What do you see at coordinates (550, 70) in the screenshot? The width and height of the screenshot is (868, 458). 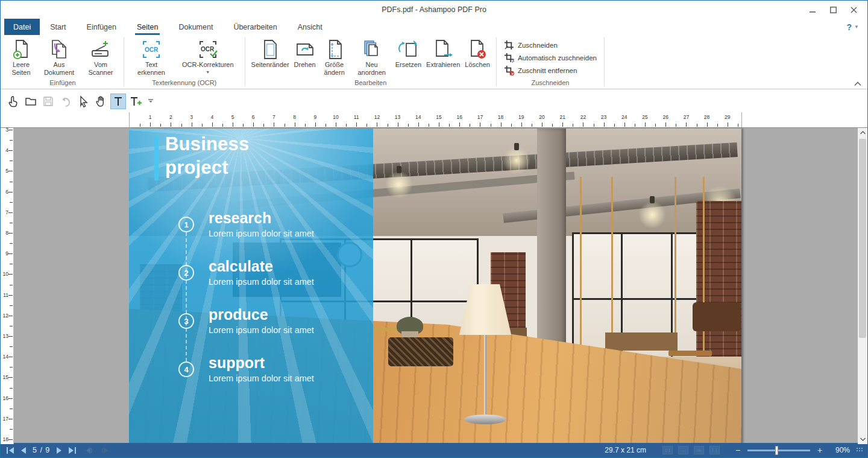 I see `zuschnitt-entfernen-button: Zuschnitt entfernen` at bounding box center [550, 70].